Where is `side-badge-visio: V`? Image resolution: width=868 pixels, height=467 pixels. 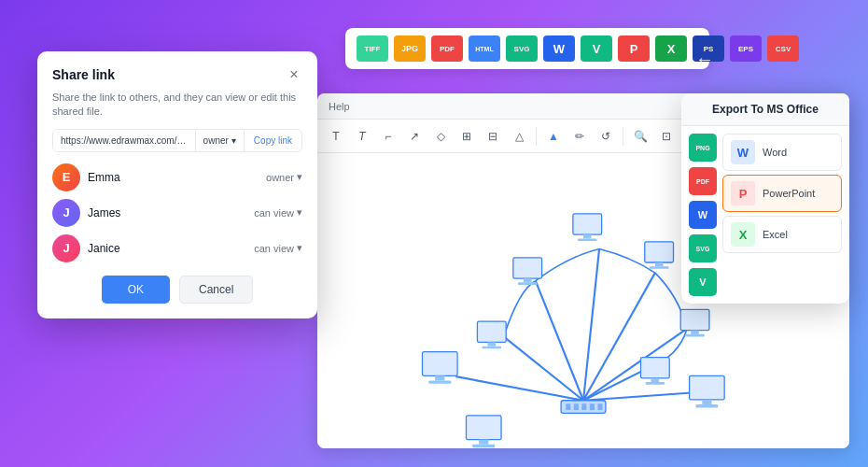 side-badge-visio: V is located at coordinates (703, 282).